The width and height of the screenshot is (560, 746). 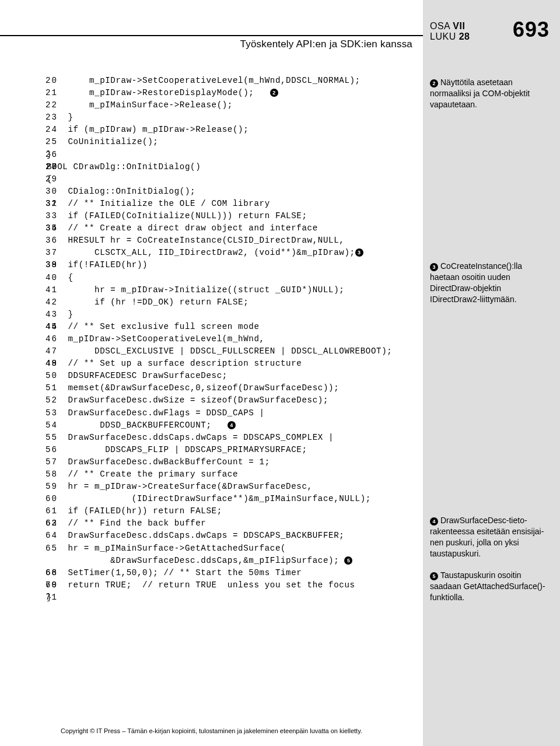 What do you see at coordinates (235, 204) in the screenshot?
I see `code-line: 32 // ** Initialize the OLE / COM librar…` at bounding box center [235, 204].